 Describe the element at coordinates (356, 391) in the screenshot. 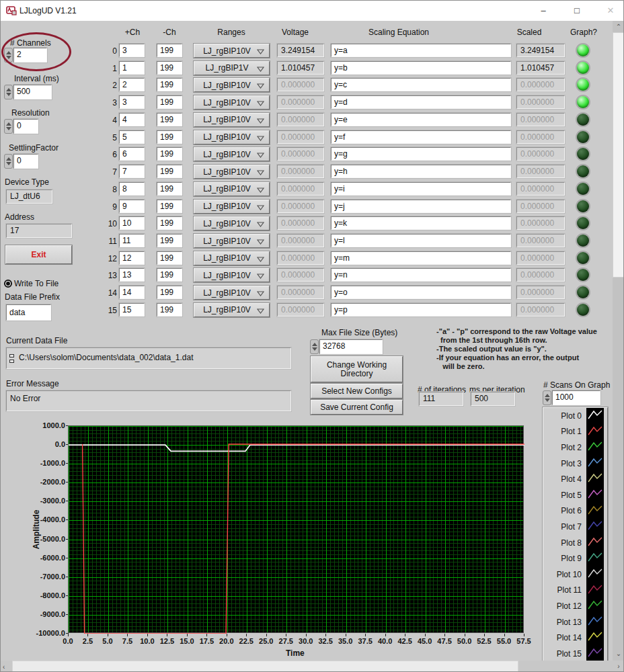

I see `select-new-configs-button: Select New Configs` at that location.